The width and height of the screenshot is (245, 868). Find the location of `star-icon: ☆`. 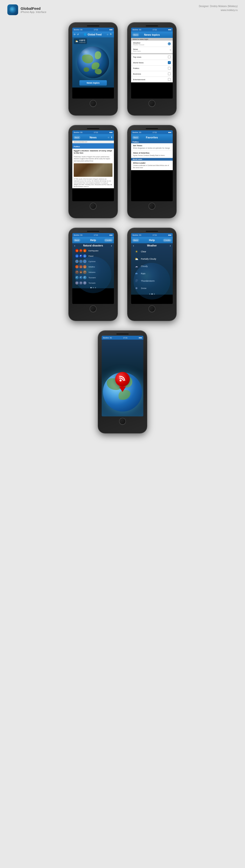

star-icon: ☆ is located at coordinates (108, 34).